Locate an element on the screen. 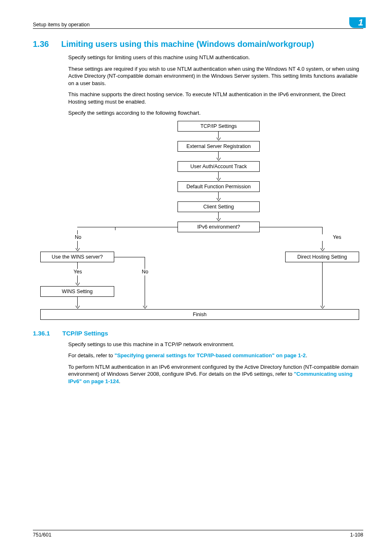 This screenshot has height=555, width=392. footer-right: 1-108 is located at coordinates (357, 535).